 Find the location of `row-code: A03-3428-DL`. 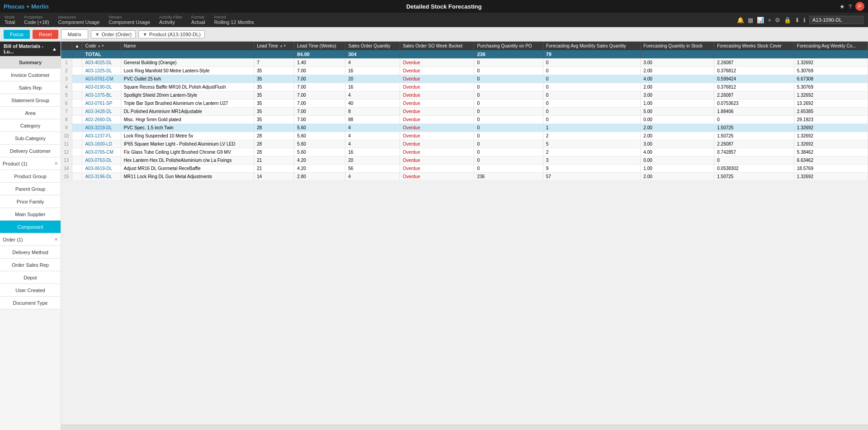

row-code: A03-3428-DL is located at coordinates (101, 112).